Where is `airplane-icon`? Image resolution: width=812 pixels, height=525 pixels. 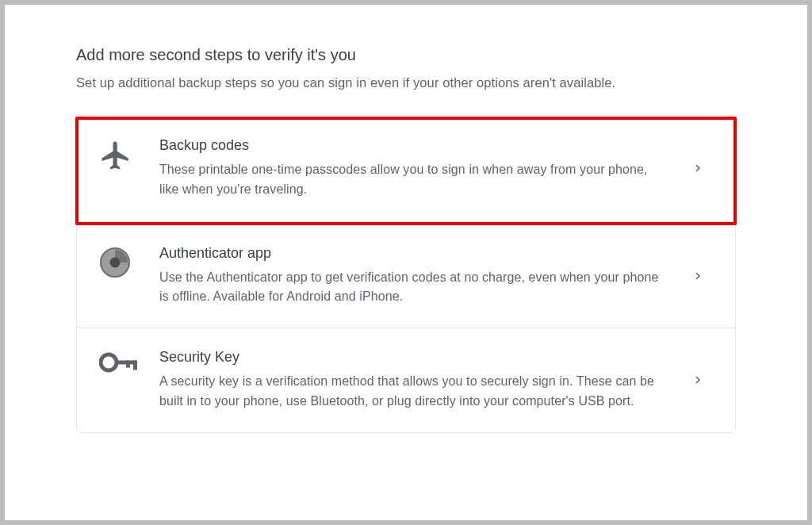 airplane-icon is located at coordinates (129, 155).